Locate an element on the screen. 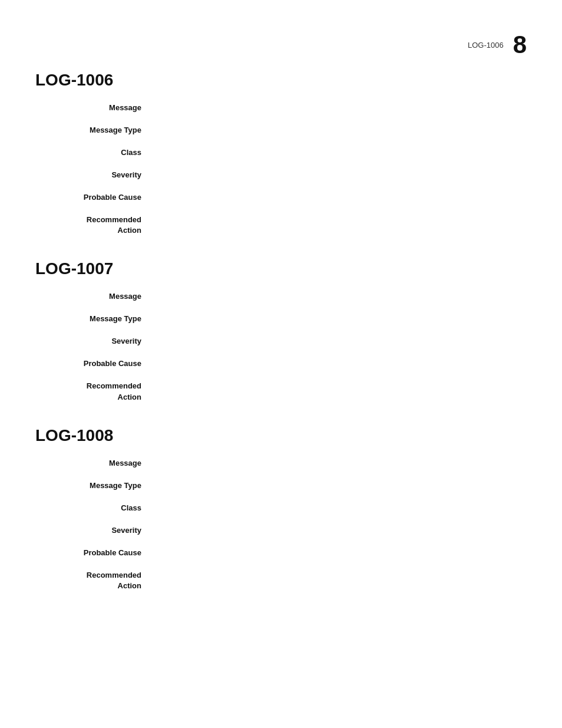  field-1008-message-type: Message Type is located at coordinates (287, 490).